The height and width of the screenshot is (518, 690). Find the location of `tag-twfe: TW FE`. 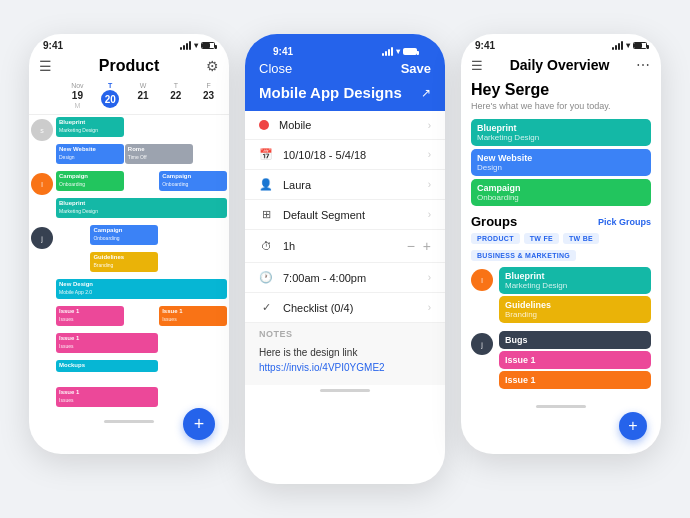

tag-twfe: TW FE is located at coordinates (542, 238).